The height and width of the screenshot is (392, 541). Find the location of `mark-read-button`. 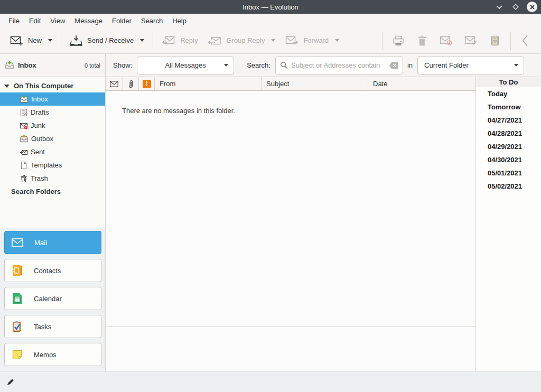

mark-read-button is located at coordinates (471, 41).